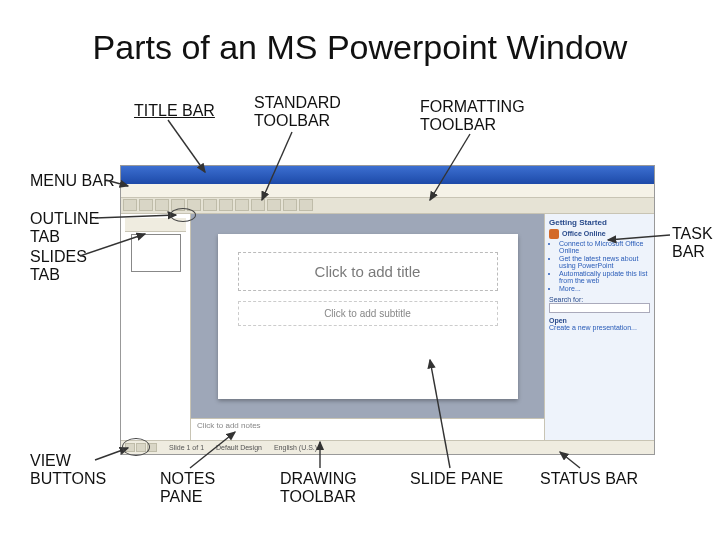  I want to click on task-create-link: Create a new presentation..., so click(600, 328).